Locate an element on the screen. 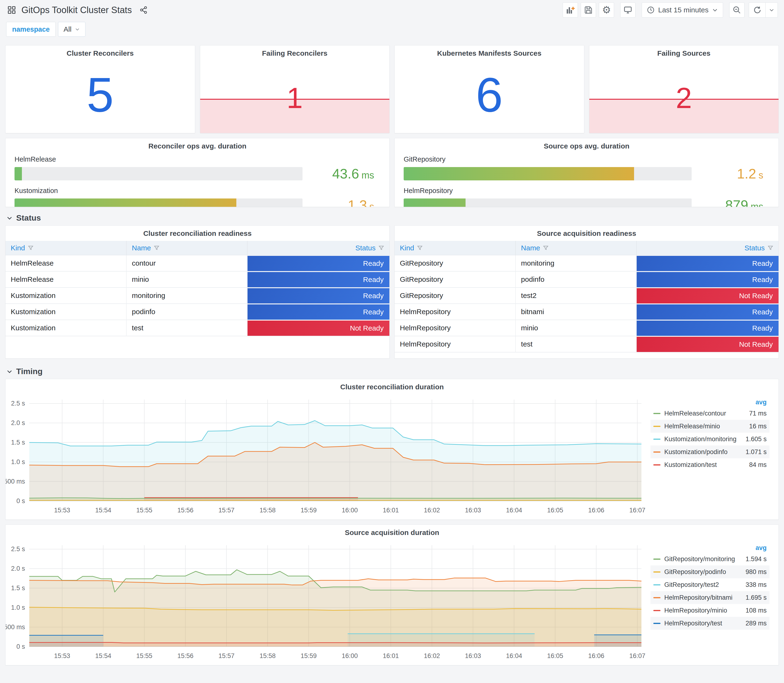  panel-title: Source acquisition readiness is located at coordinates (587, 232).